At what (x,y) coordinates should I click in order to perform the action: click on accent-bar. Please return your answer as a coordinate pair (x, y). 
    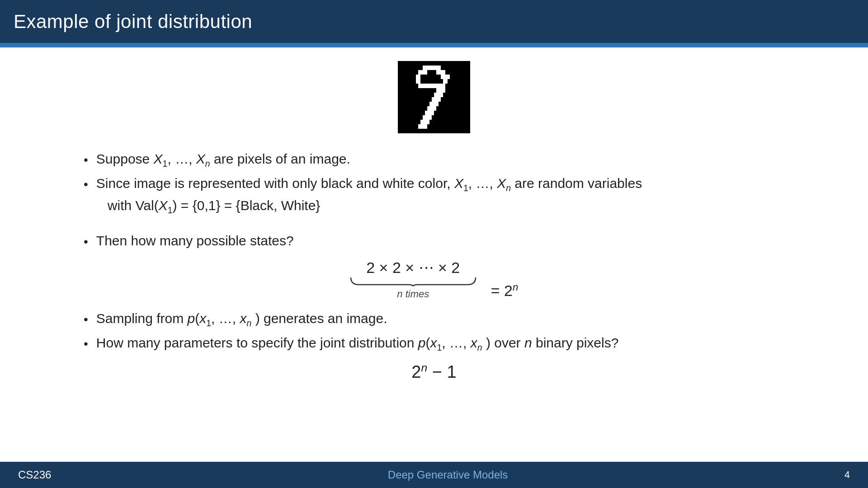
    Looking at the image, I should click on (434, 45).